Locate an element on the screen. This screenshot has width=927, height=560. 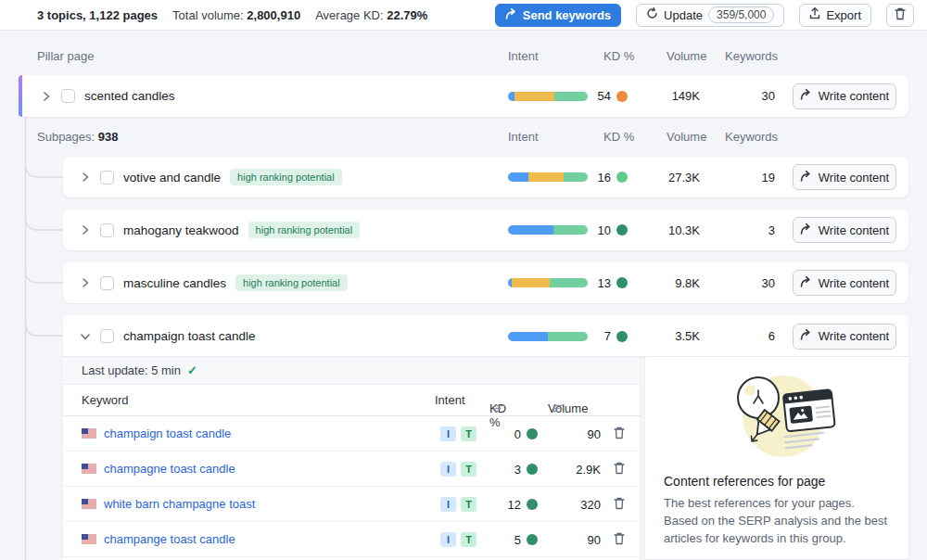
keyword-link: champaign toast candle is located at coordinates (167, 434).